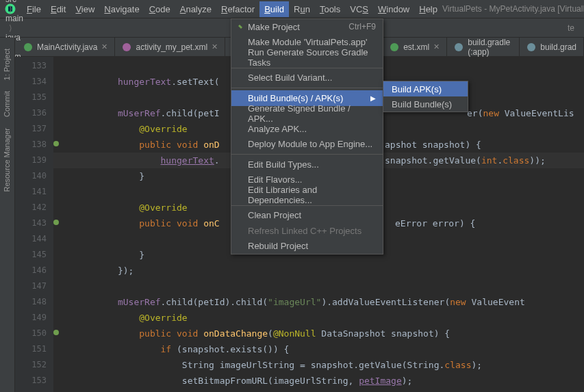 This screenshot has width=584, height=392. What do you see at coordinates (573, 28) in the screenshot?
I see `breadcrumb-right-clip: te` at bounding box center [573, 28].